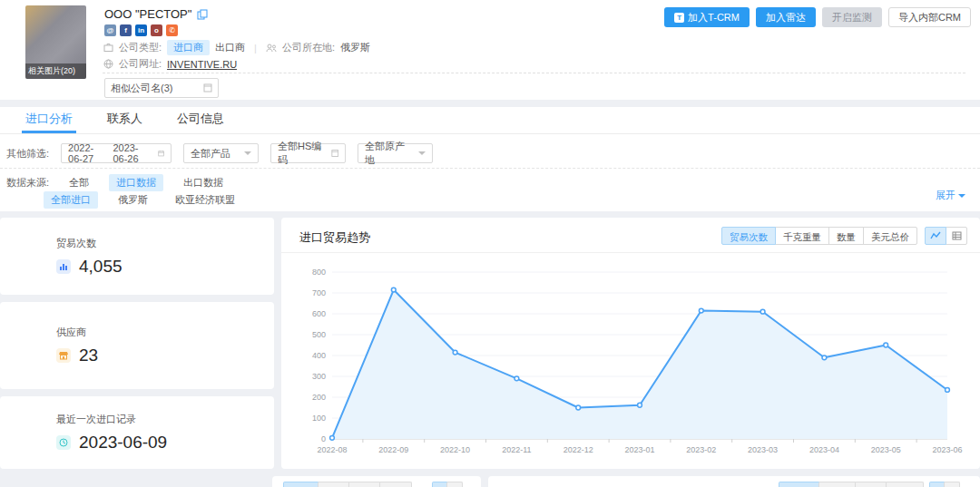 The image size is (980, 487). I want to click on svg-text: 600, so click(319, 314).